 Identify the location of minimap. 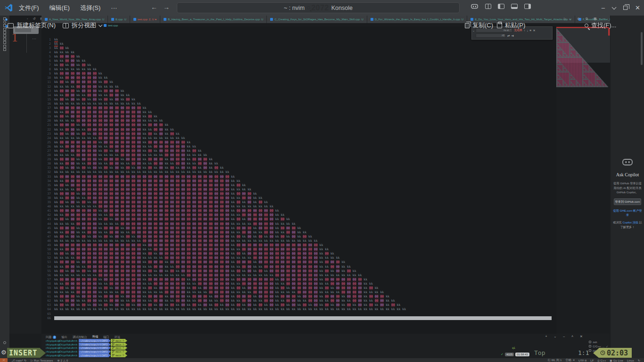
(583, 58).